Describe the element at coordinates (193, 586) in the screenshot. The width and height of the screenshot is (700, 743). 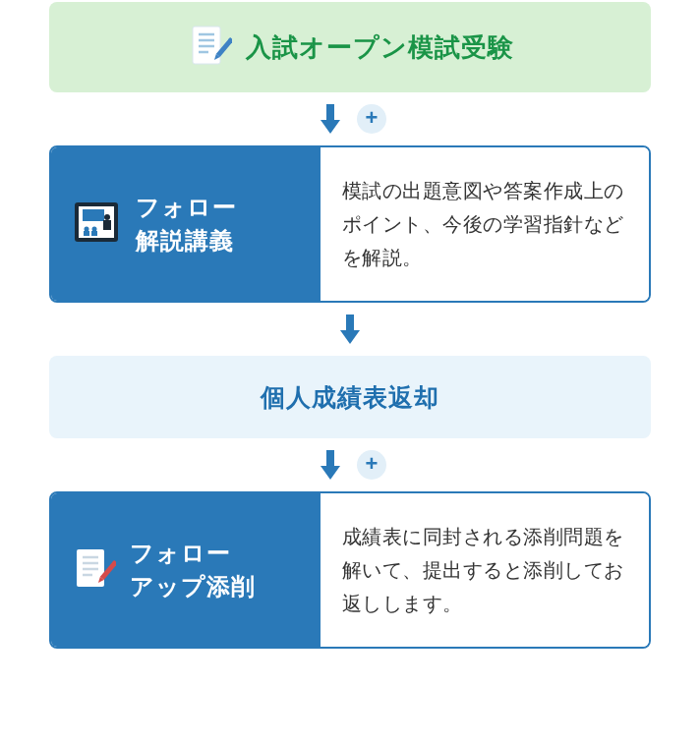
I see `step4-title-line2: アップ添削` at that location.